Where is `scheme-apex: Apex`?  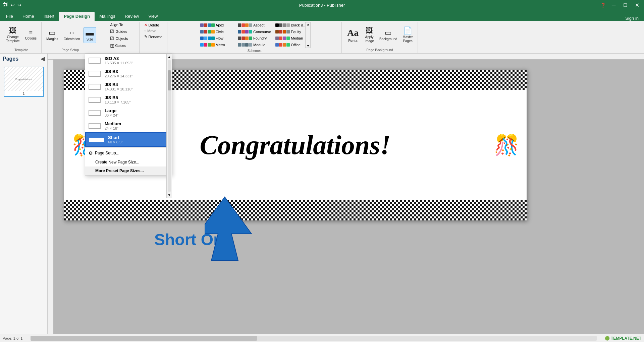
scheme-apex: Apex is located at coordinates (217, 25).